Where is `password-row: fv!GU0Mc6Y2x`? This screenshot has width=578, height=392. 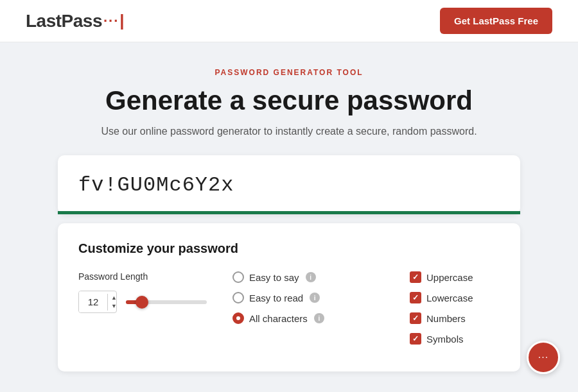
password-row: fv!GU0Mc6Y2x is located at coordinates (289, 192).